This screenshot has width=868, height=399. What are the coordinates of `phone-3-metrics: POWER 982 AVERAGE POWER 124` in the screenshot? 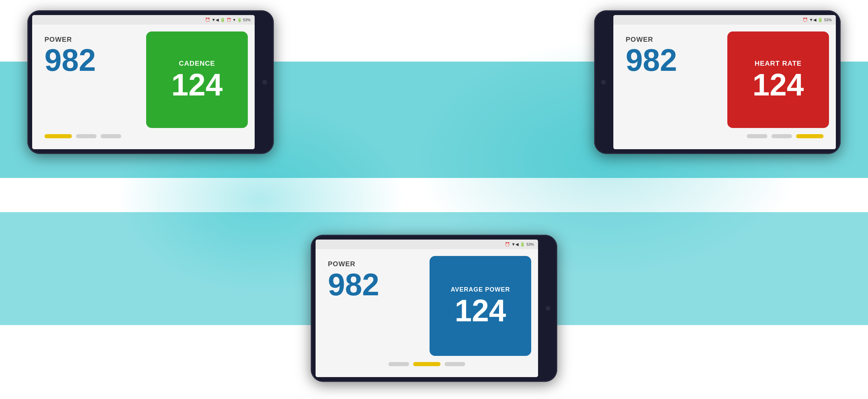 It's located at (427, 306).